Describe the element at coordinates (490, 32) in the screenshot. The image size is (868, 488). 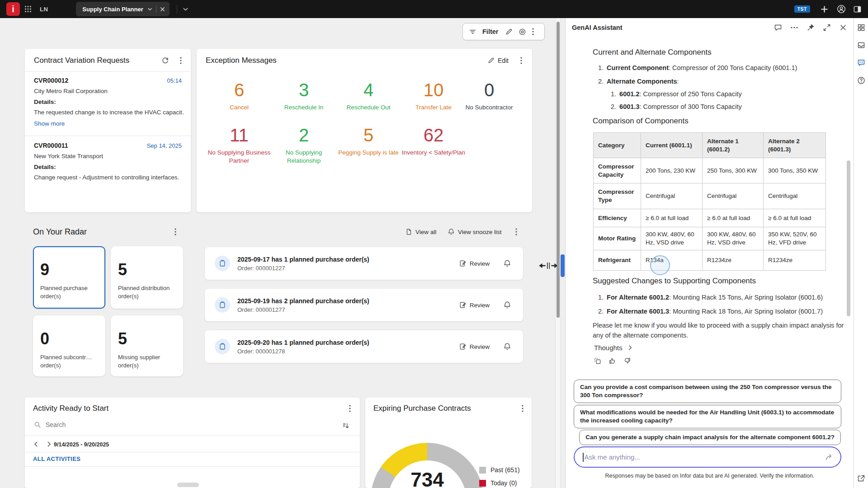
I see `filter-label: Filter` at that location.